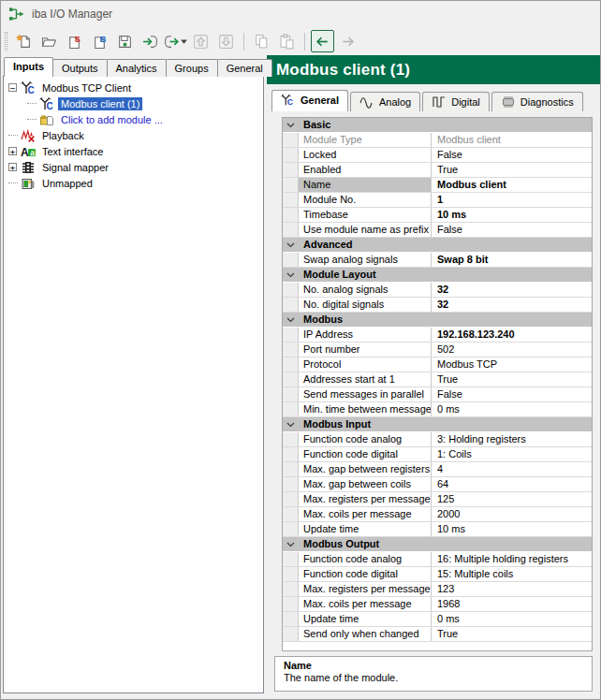 The image size is (601, 700). Describe the element at coordinates (437, 455) in the screenshot. I see `grid-row: Function code digital1: Coils` at that location.